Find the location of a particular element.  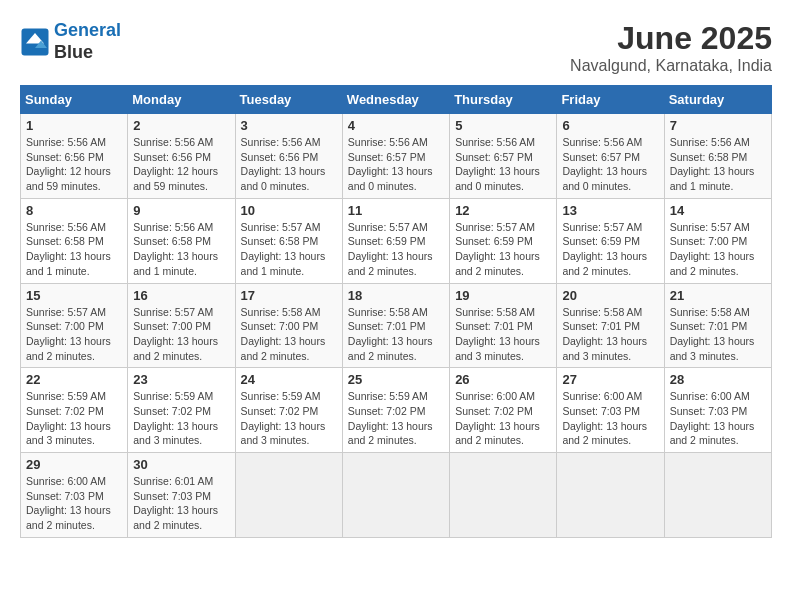

day-number: 29 is located at coordinates (74, 464).